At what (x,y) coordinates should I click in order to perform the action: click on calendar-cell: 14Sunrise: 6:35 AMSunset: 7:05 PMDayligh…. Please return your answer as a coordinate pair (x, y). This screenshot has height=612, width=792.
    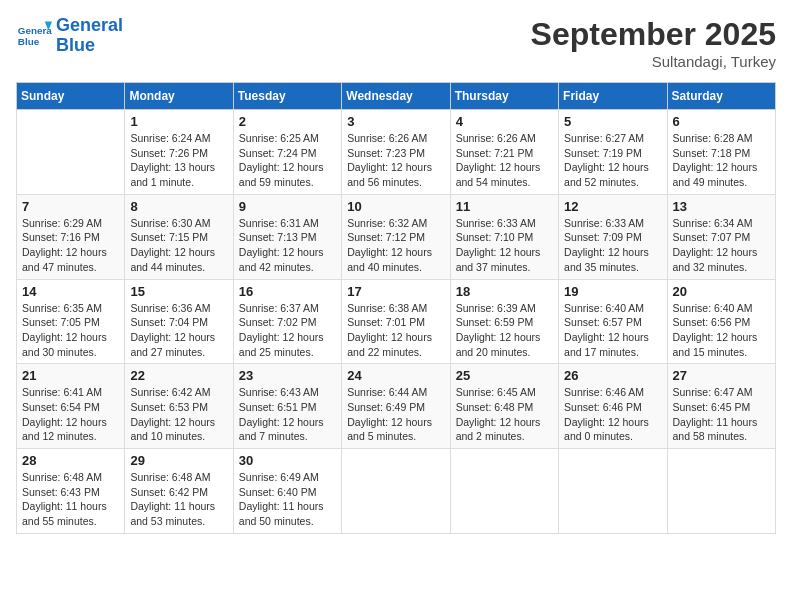
    Looking at the image, I should click on (71, 322).